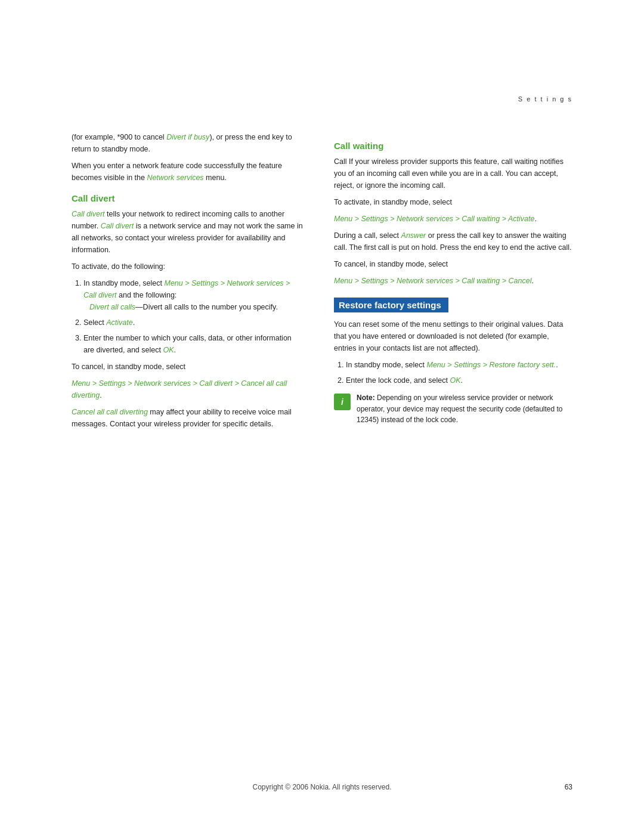 The image size is (644, 833). Describe the element at coordinates (569, 787) in the screenshot. I see `page-number: 63` at that location.